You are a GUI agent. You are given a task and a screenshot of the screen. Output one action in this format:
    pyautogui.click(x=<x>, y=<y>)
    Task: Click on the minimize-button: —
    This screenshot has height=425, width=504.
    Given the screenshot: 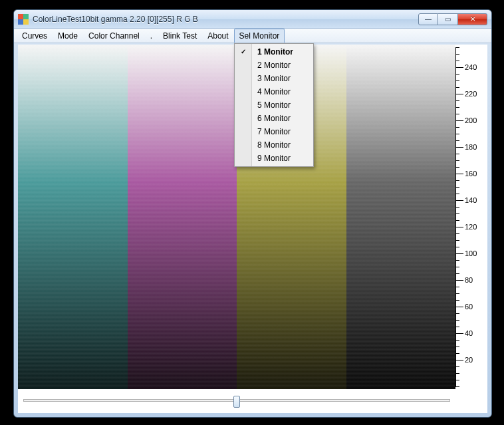 What is the action you would take?
    pyautogui.click(x=428, y=19)
    